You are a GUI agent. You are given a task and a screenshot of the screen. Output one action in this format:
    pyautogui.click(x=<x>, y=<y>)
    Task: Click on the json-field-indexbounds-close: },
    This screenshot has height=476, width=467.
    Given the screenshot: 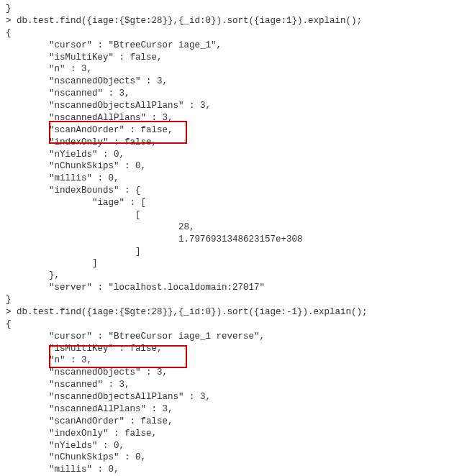 What is the action you would take?
    pyautogui.click(x=233, y=276)
    